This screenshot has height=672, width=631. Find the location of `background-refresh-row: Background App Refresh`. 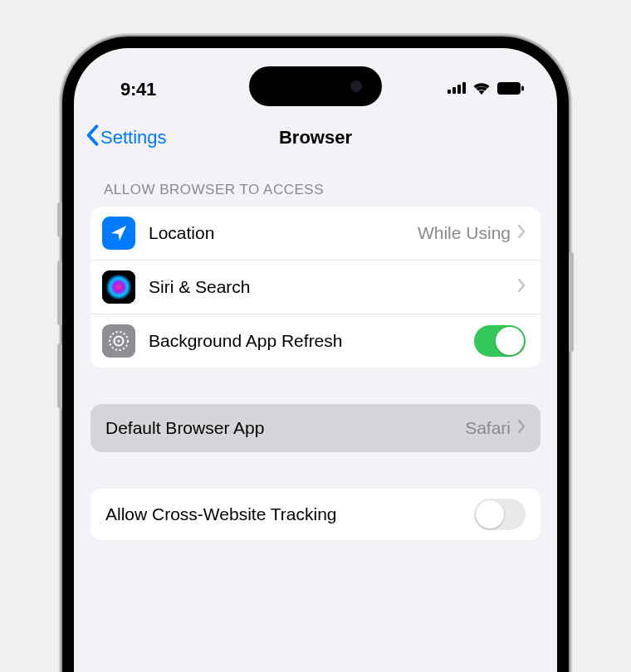

background-refresh-row: Background App Refresh is located at coordinates (316, 341).